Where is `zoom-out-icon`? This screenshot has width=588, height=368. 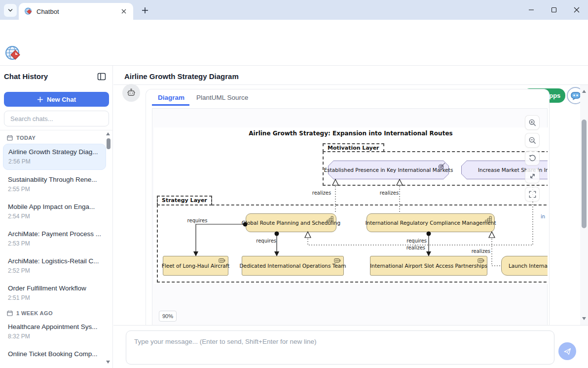 zoom-out-icon is located at coordinates (533, 140).